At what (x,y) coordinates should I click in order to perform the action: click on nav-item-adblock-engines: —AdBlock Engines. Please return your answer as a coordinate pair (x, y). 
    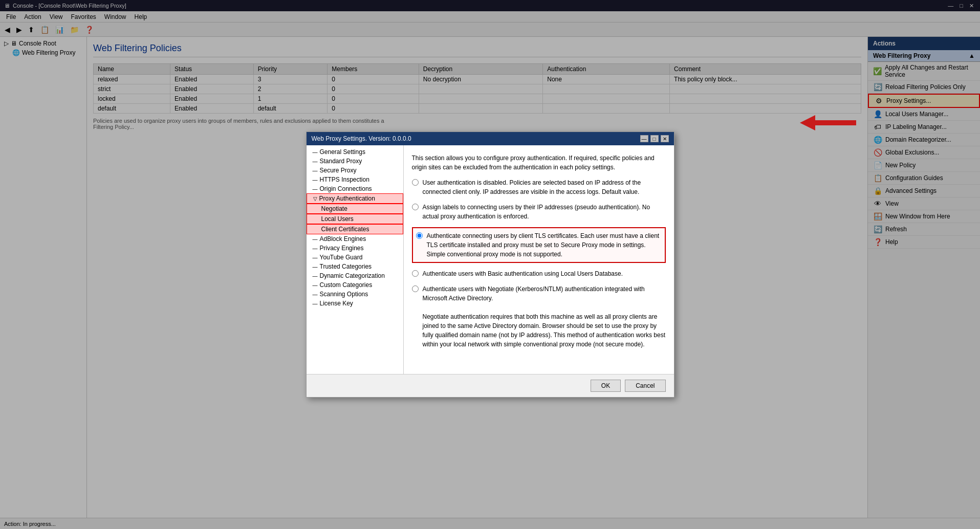
    Looking at the image, I should click on (355, 239).